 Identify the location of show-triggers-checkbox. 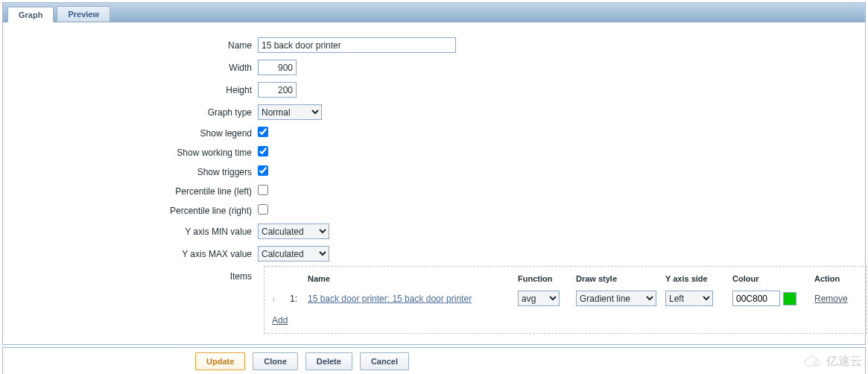
(263, 171).